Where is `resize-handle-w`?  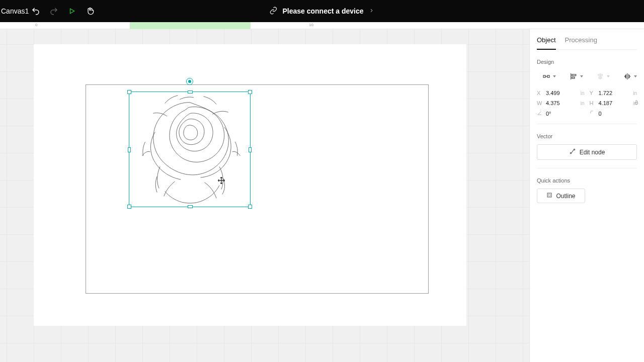
resize-handle-w is located at coordinates (129, 150).